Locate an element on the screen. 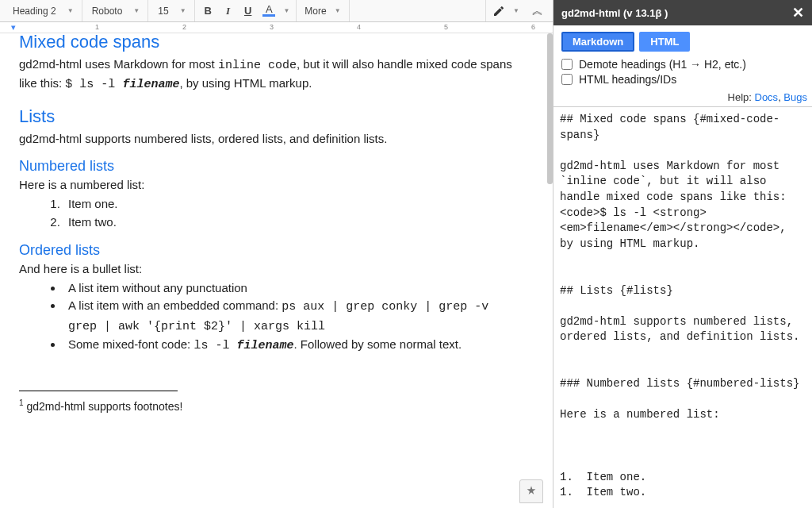  list-item: Item one. is located at coordinates (292, 205).